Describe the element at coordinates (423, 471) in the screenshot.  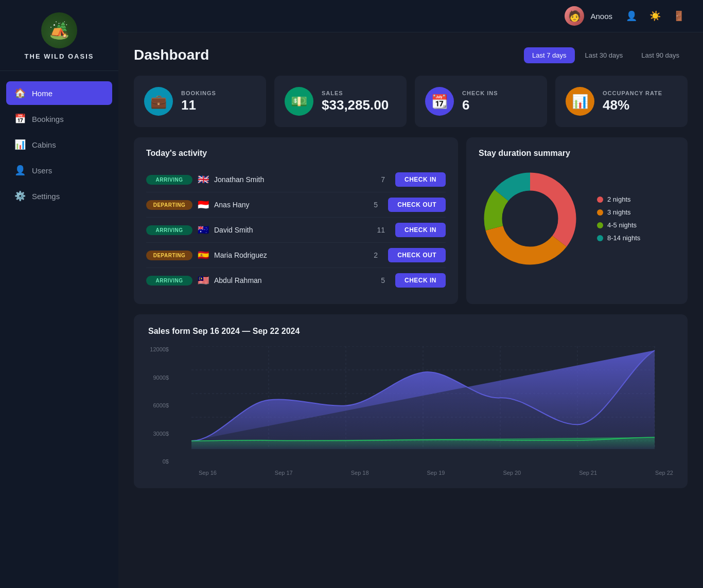
I see `x-axis: Sep 16 Sep 17 Sep 18 Sep 19 Sep 20 Sep 2…` at that location.